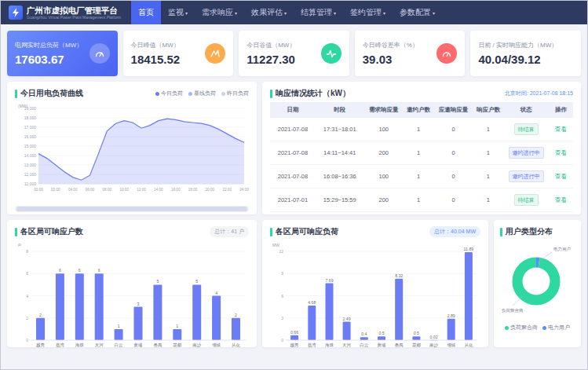  Describe the element at coordinates (447, 53) in the screenshot. I see `meter-icon` at that location.